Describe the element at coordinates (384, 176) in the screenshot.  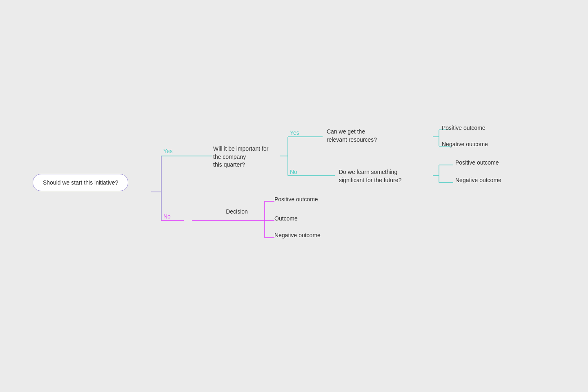
I see `do-we-node: Do we learn somethingsignificant for the…` at that location.